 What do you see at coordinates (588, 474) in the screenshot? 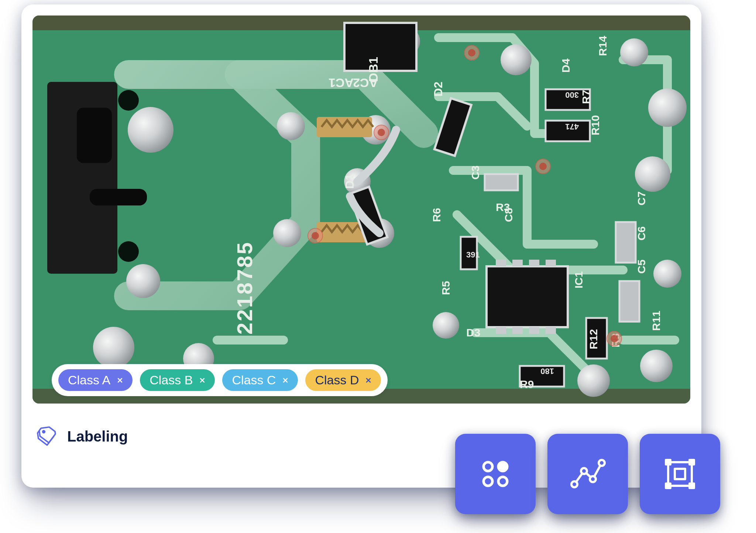
I see `tool-polyline-button` at bounding box center [588, 474].